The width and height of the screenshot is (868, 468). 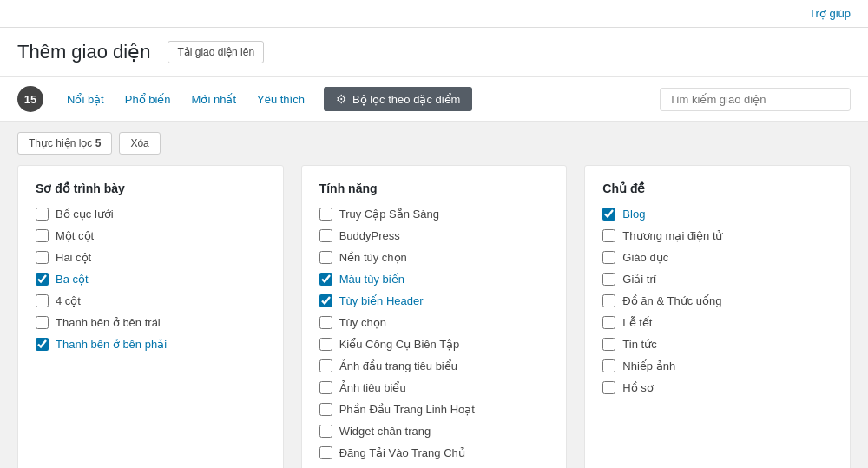 I want to click on topics-item-4: Đồ ăn & Thức uống, so click(x=717, y=300).